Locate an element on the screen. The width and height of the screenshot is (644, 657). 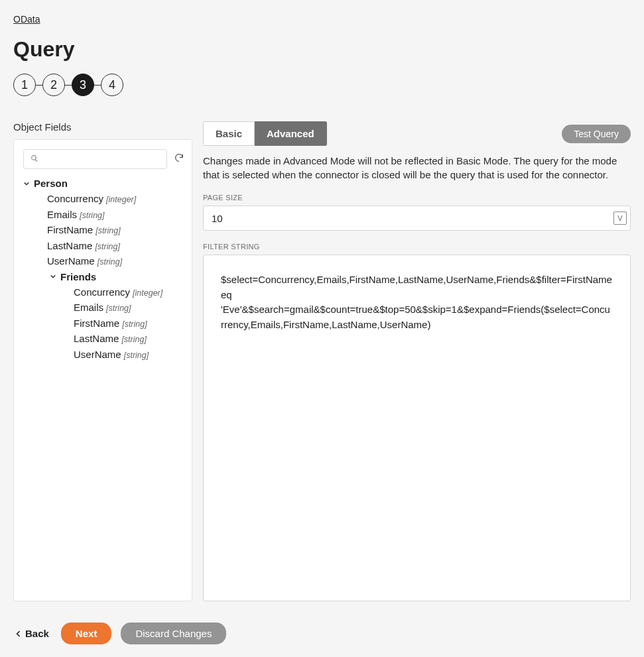
step-2: 2 is located at coordinates (54, 85).